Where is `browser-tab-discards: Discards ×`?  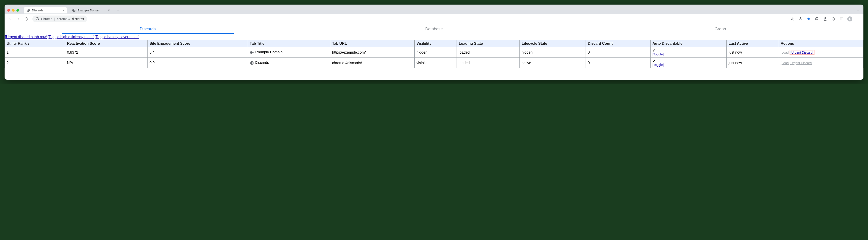
browser-tab-discards: Discards × is located at coordinates (45, 10).